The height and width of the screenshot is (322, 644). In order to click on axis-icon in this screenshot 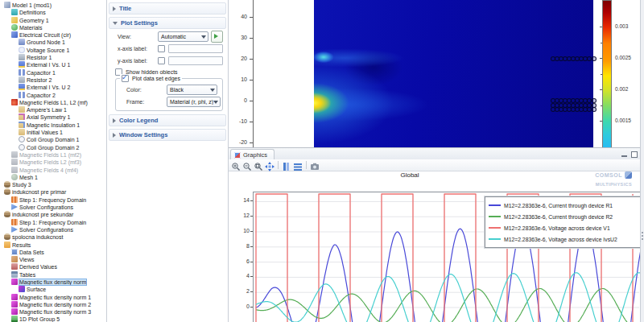, I will do `click(287, 165)`.